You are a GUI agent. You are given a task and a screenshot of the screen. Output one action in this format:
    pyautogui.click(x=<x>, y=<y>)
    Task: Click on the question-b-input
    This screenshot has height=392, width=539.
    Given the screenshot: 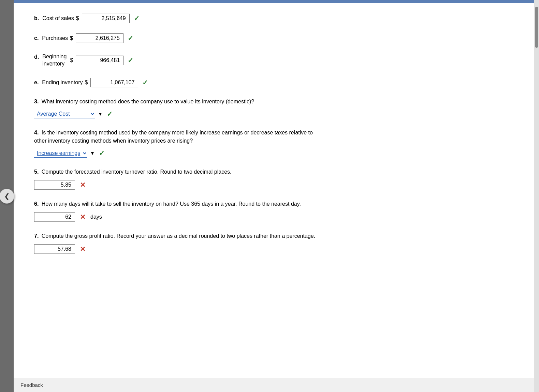 What is the action you would take?
    pyautogui.click(x=106, y=18)
    